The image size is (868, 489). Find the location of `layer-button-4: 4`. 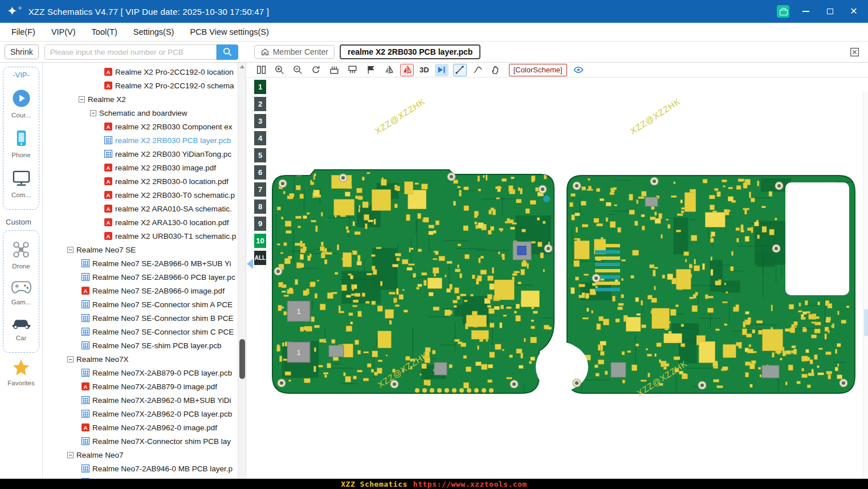

layer-button-4: 4 is located at coordinates (260, 138).